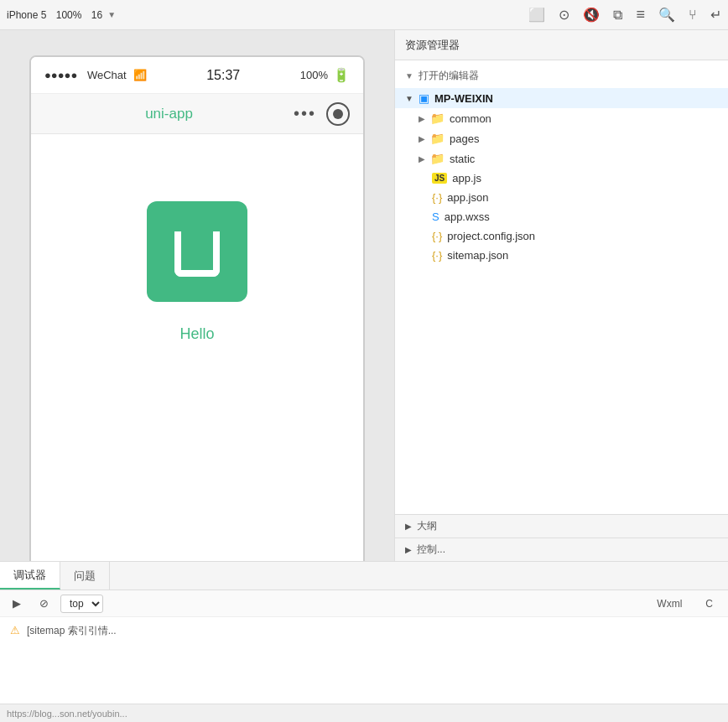 The image size is (728, 722). What do you see at coordinates (464, 99) in the screenshot?
I see `root-folder-label: MP-WEIXIN` at bounding box center [464, 99].